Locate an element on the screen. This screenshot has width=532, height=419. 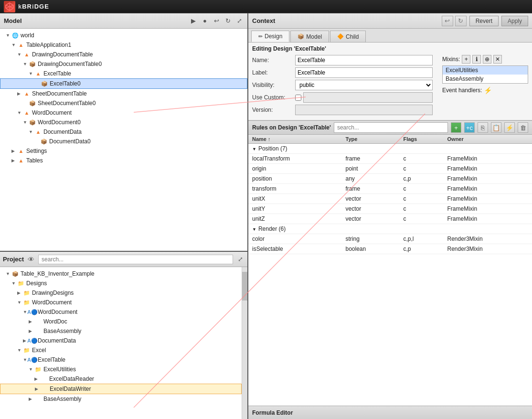
proj-excel-folder: ▼ 📁 Excel is located at coordinates (121, 350).